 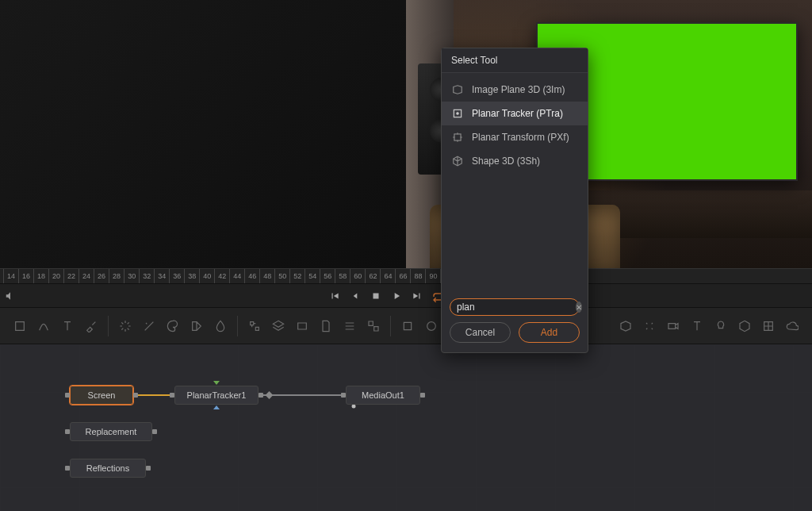 I want to click on transport-bar, so click(x=406, y=296).